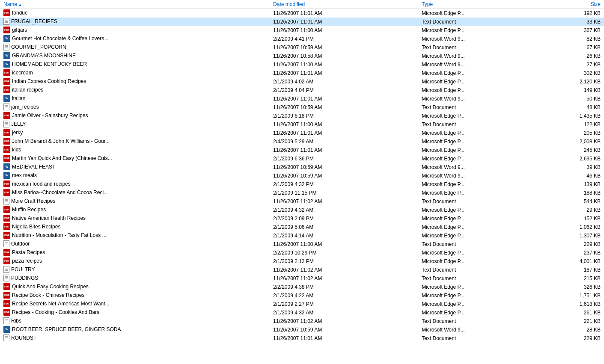  I want to click on table-row: PDFMuffin Recipes2/1/2009 4:32 AMMicroso…, so click(302, 210).